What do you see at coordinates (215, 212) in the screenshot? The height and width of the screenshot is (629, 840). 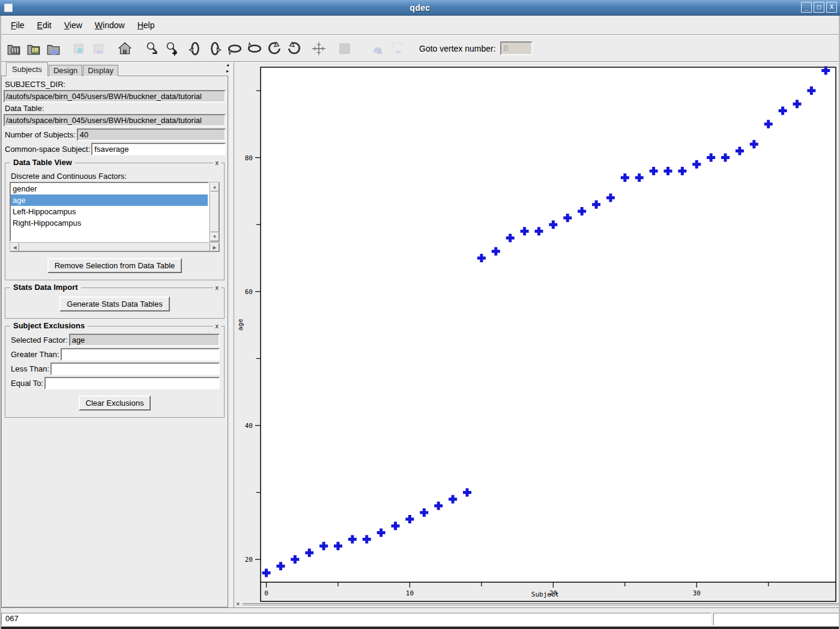 I see `vscroll-thumb` at bounding box center [215, 212].